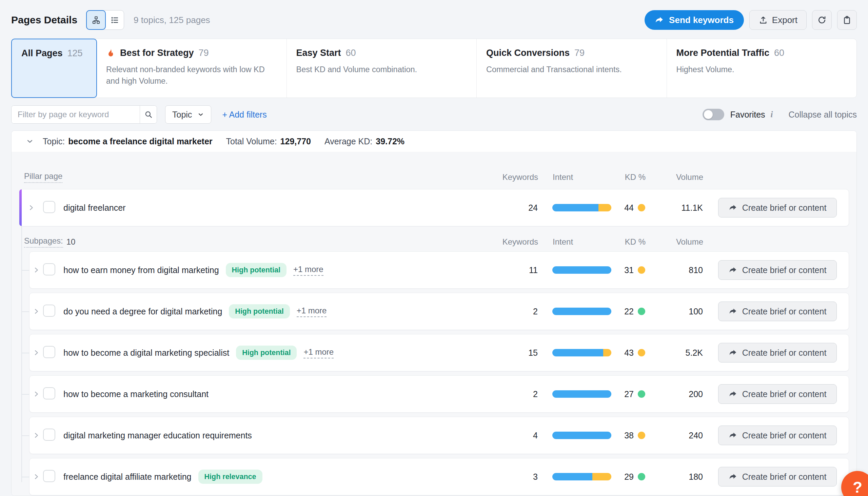 Image resolution: width=868 pixels, height=496 pixels. I want to click on export-button: Export, so click(778, 20).